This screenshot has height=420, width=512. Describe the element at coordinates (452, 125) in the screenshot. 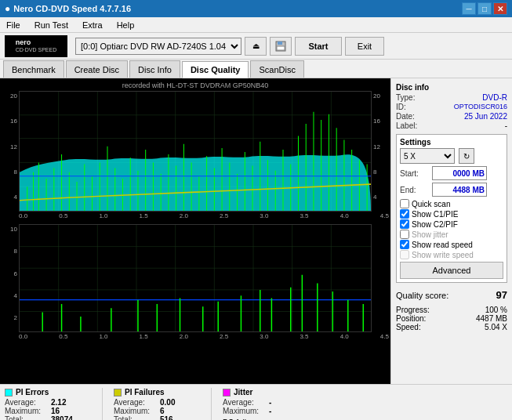

I see `disc-label-row: Label: -` at that location.